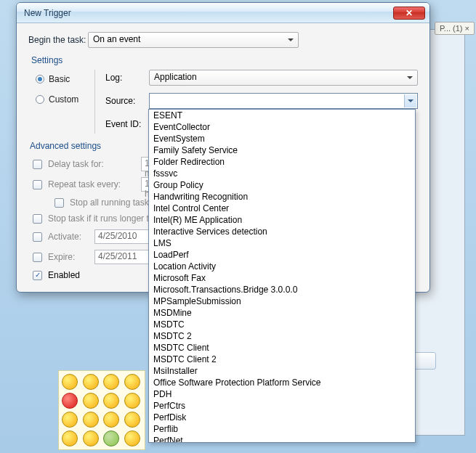 Image resolution: width=476 pixels, height=453 pixels. Describe the element at coordinates (38, 276) in the screenshot. I see `enabled-checkbox` at that location.